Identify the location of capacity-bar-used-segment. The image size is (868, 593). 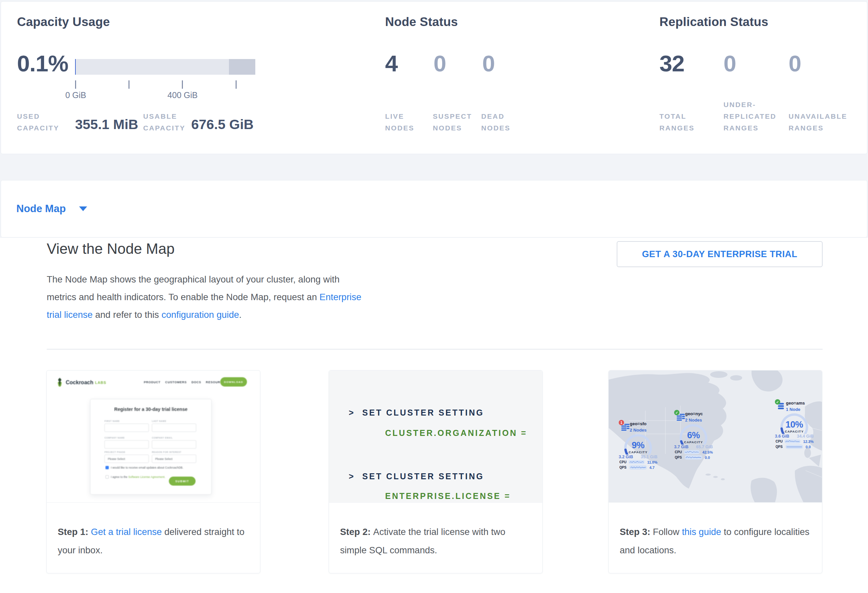
(75, 67).